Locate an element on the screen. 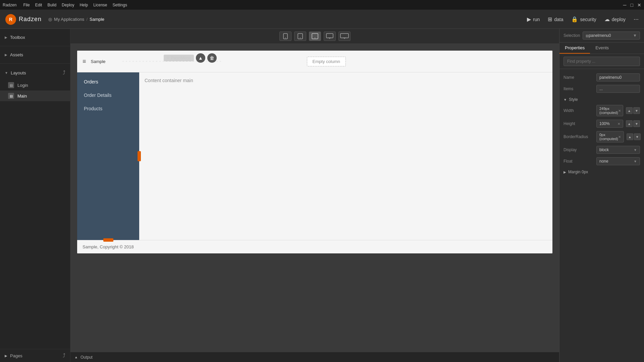 This screenshot has height=362, width=644. device-desktop-sm-button is located at coordinates (330, 36).